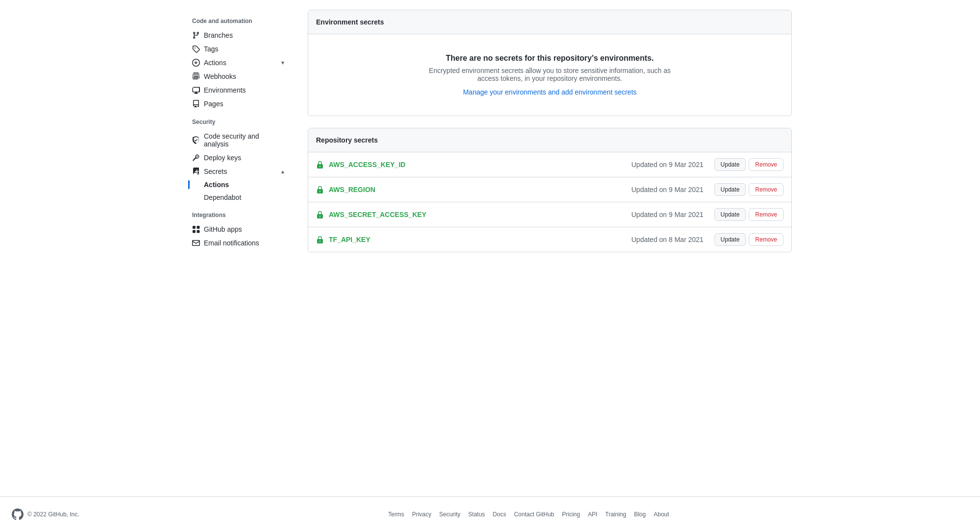  Describe the element at coordinates (238, 63) in the screenshot. I see `sidebar-item-actions: Actions ▾` at that location.